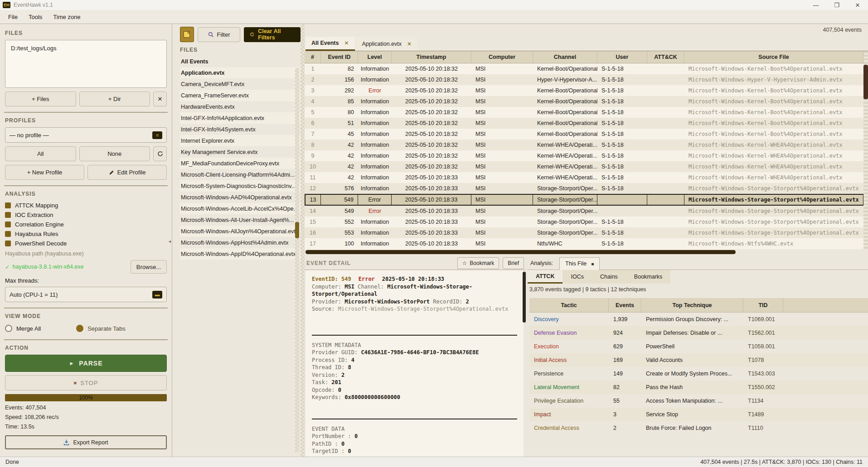 The image size is (868, 467). What do you see at coordinates (86, 442) in the screenshot?
I see `export-report-button: Export Report` at bounding box center [86, 442].